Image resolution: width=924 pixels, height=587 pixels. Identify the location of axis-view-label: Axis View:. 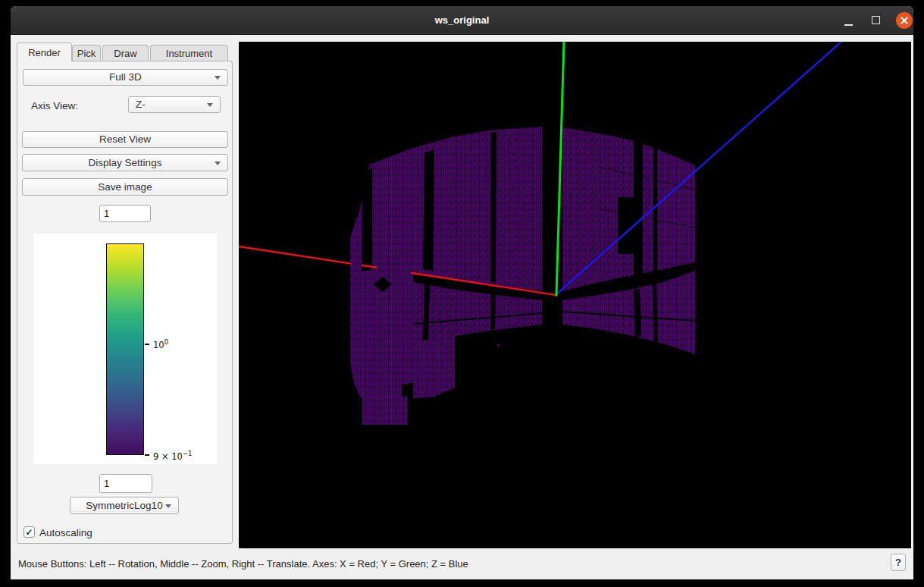
(55, 106).